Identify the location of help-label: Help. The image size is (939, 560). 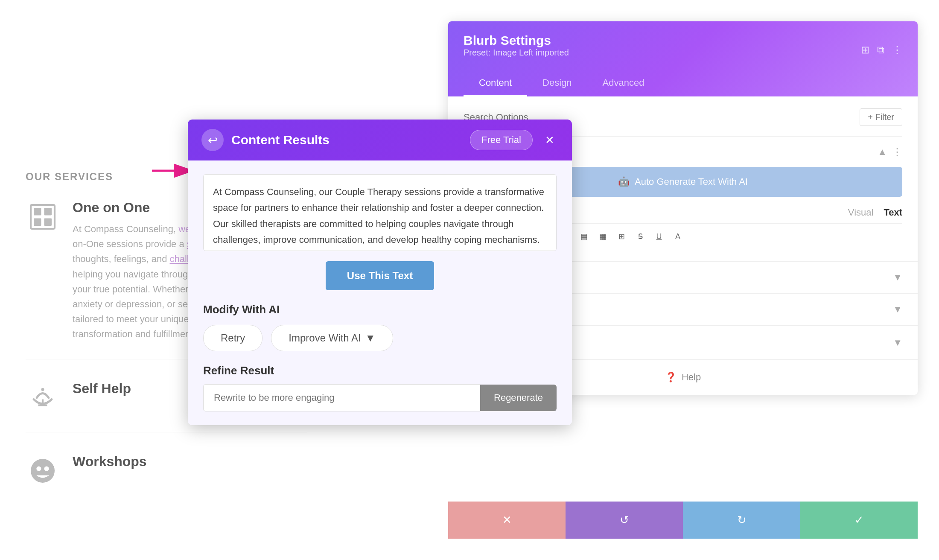
(691, 377).